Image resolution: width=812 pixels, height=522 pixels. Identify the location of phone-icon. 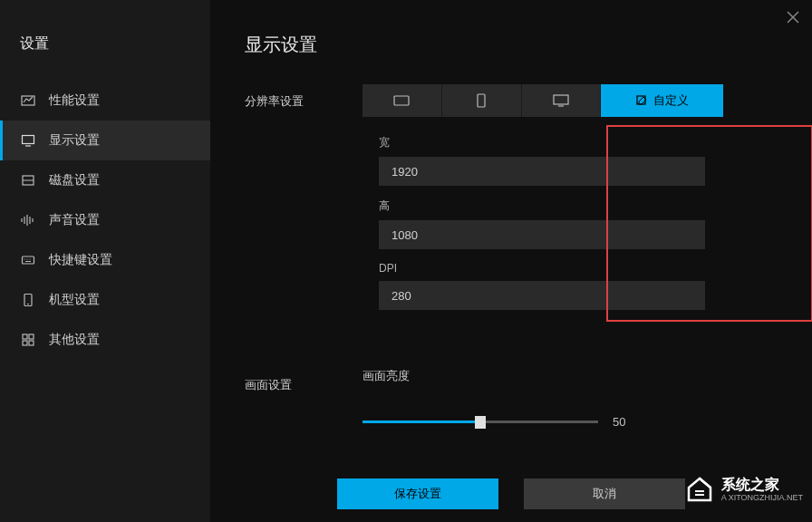
(28, 300).